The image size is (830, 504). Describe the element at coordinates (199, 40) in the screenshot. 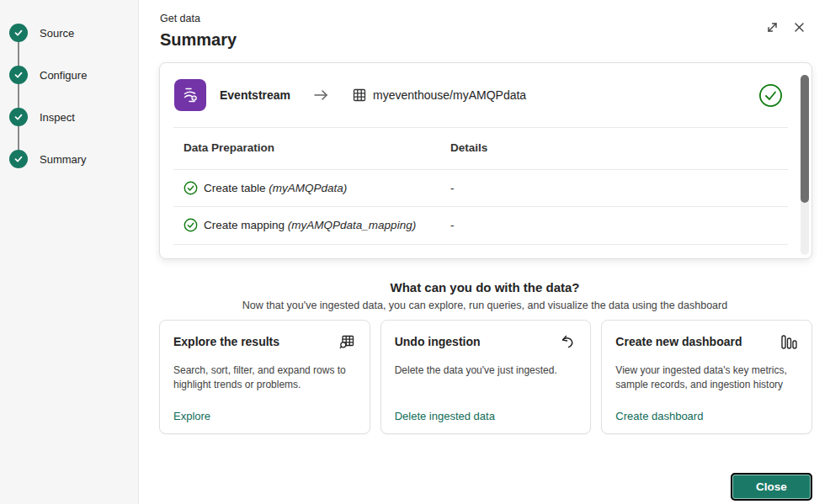

I see `page-title: Summary` at that location.